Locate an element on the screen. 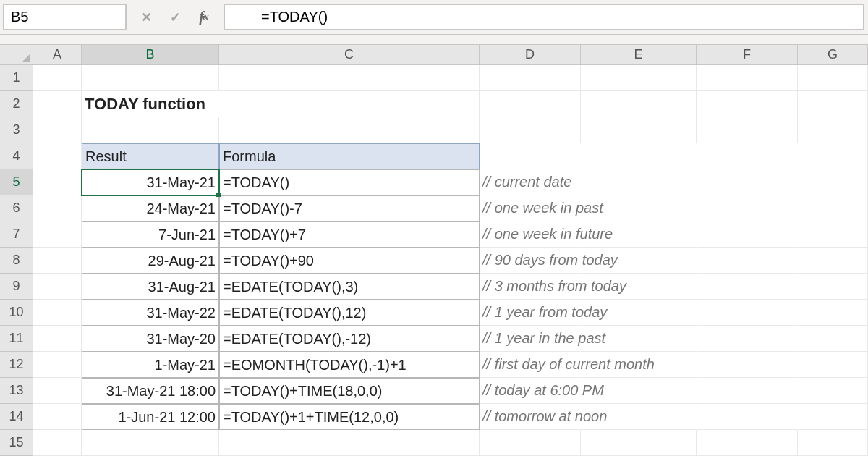 The height and width of the screenshot is (456, 868). row-header: 5 is located at coordinates (16, 182).